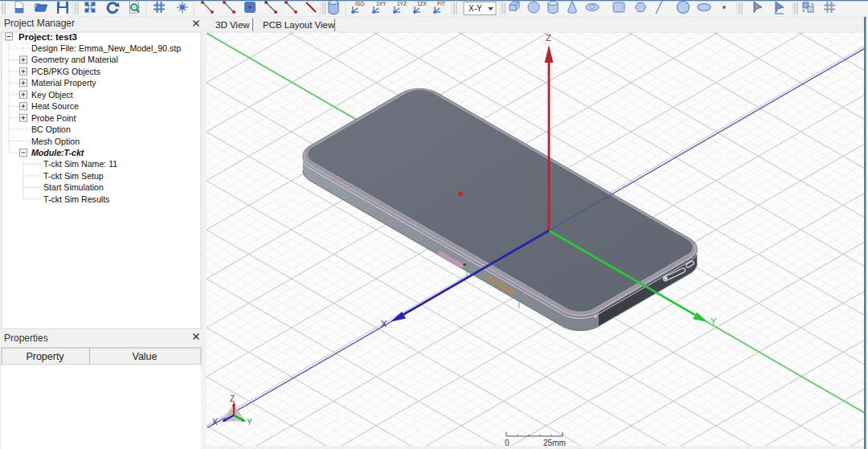  What do you see at coordinates (402, 3) in the screenshot?
I see `svg-text: 1YZ` at bounding box center [402, 3].